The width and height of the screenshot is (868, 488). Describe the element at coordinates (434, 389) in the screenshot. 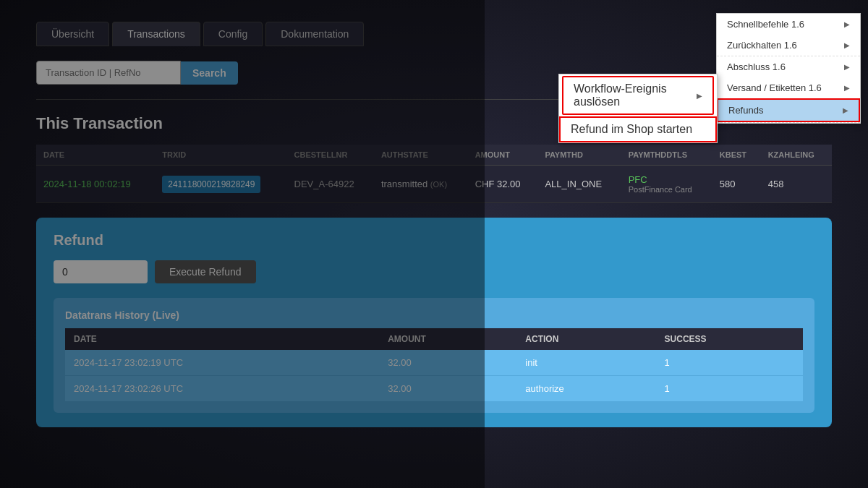

I see `history-row: 2024-11-17 23:02:26 UTC 32.00 authorize …` at that location.